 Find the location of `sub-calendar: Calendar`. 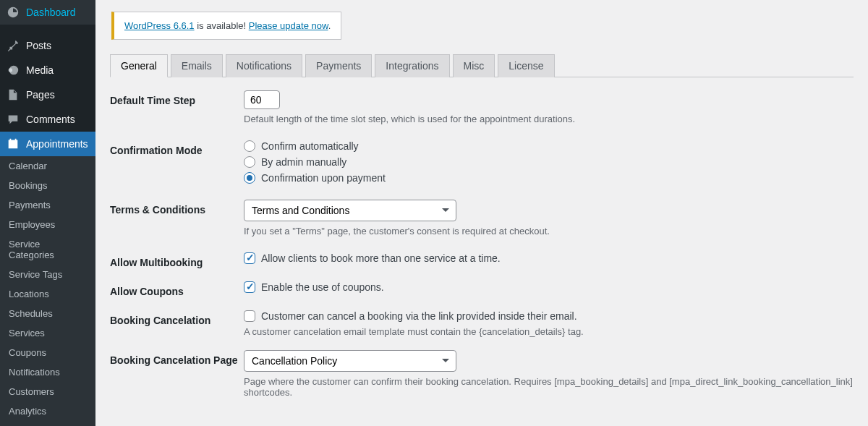

sub-calendar: Calendar is located at coordinates (48, 166).